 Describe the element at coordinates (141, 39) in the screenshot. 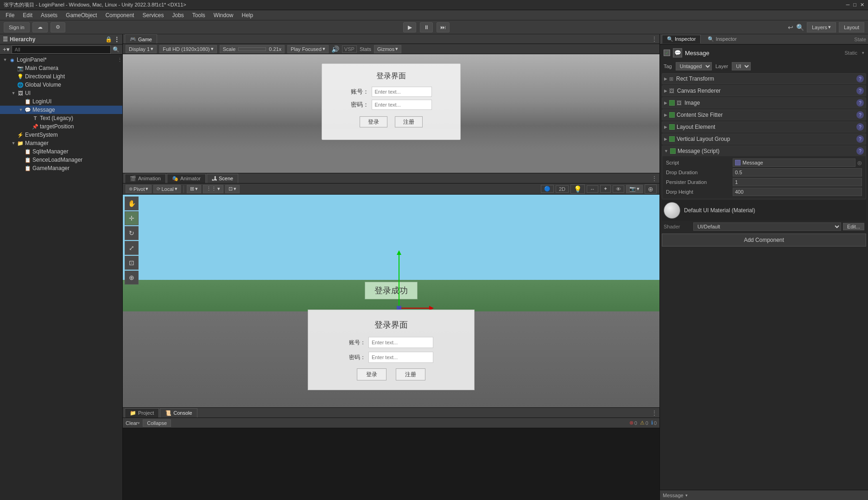

I see `game-tab: 🎮 Game` at that location.